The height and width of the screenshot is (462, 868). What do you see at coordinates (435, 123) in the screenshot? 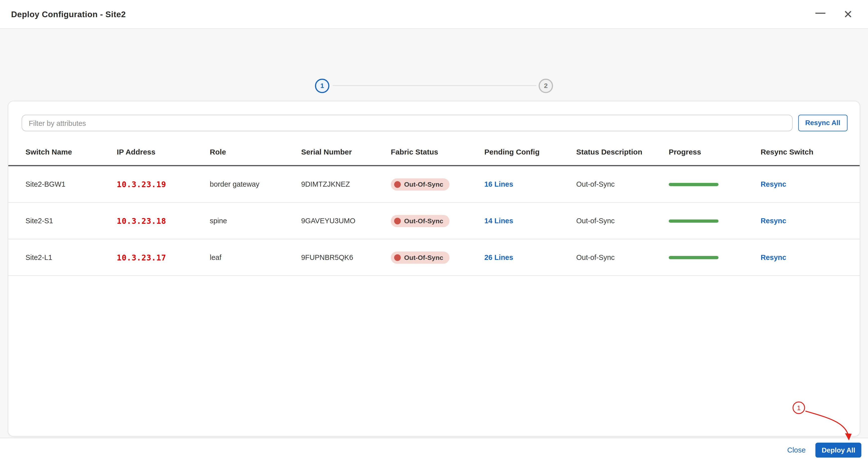
I see `table-toolbar: Resync All` at bounding box center [435, 123].